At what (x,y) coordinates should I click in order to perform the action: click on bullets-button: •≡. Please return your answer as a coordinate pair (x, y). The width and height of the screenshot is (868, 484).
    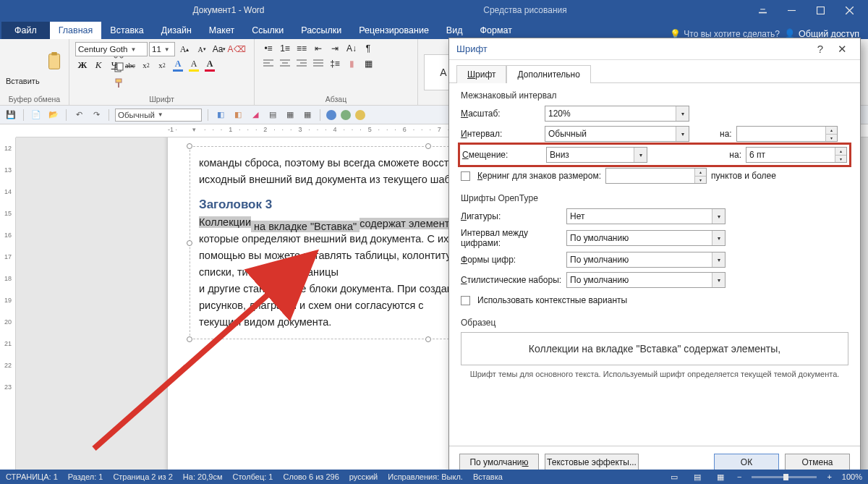
    Looking at the image, I should click on (268, 48).